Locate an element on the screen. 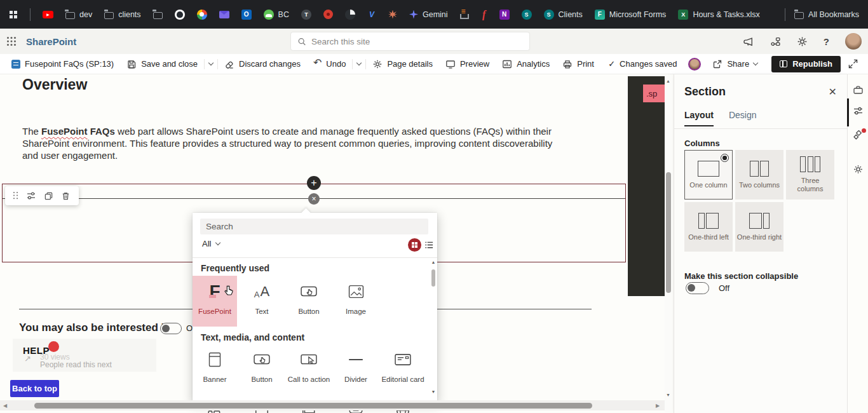 The height and width of the screenshot is (413, 868). picker-scrollbar: ▲ ▼ is located at coordinates (433, 330).